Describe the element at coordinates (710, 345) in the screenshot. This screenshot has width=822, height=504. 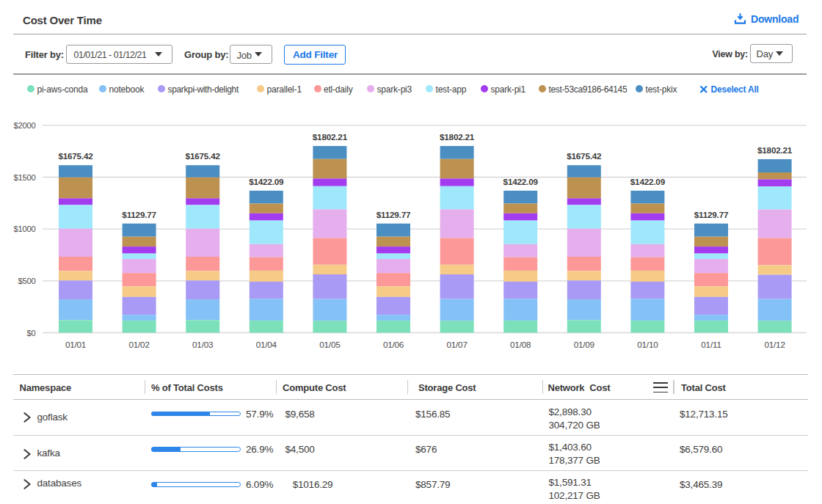
I see `svg-text: 01/11` at that location.